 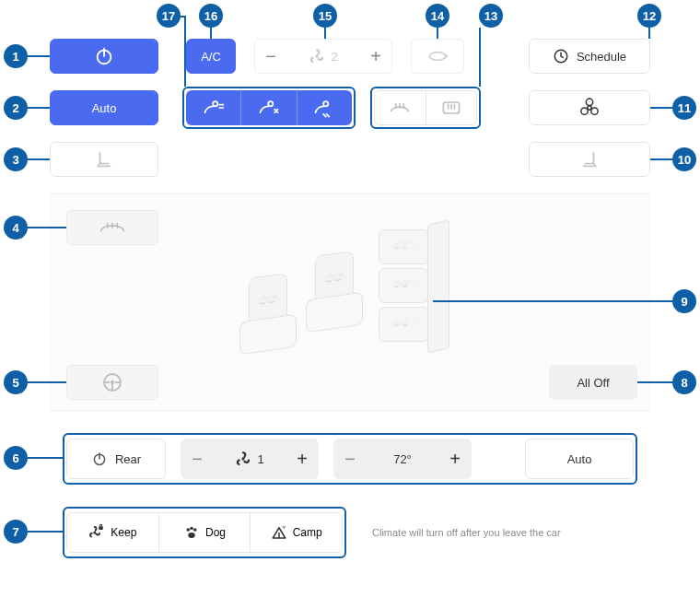 I want to click on rear-label: Rear, so click(x=128, y=459).